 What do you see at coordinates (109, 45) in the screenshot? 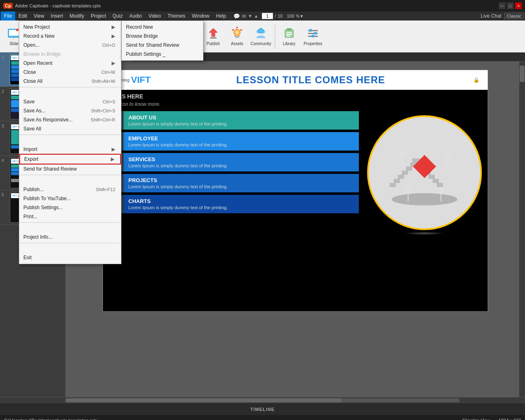
I see `open-shortcut: Ctrl+O` at bounding box center [109, 45].